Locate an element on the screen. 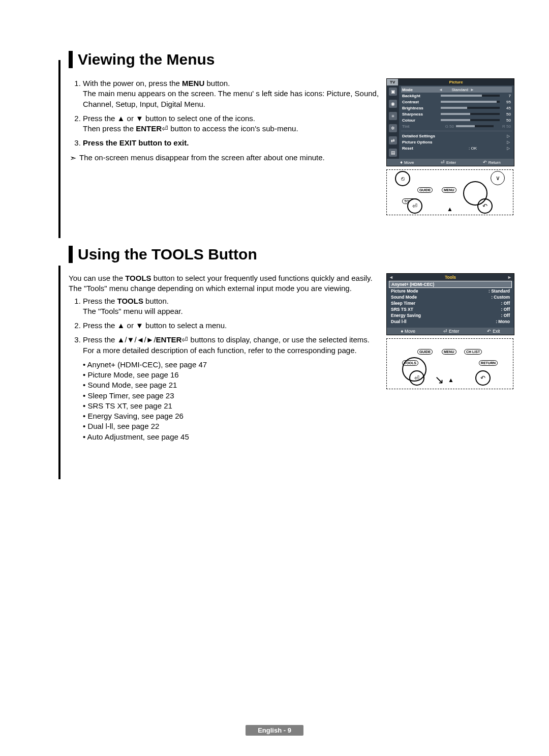 This screenshot has width=549, height=756. reference-list: Anynet+ (HDMI-CEC), see page 47 Picture … is located at coordinates (232, 401).